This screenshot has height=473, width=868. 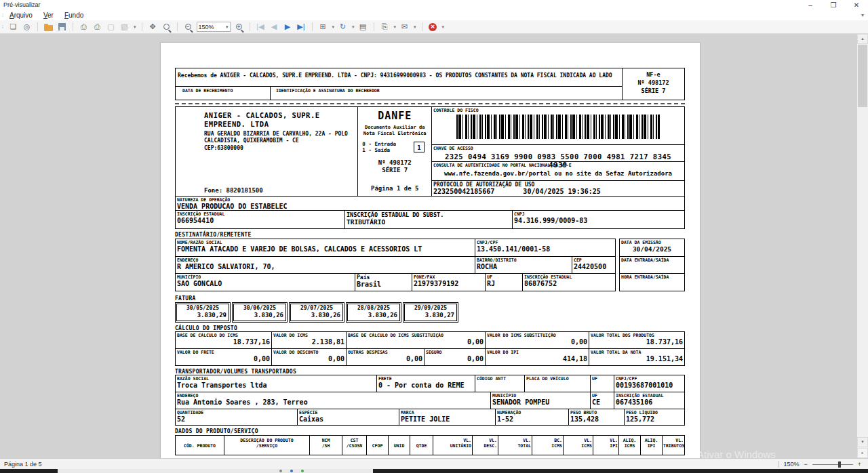 I want to click on chave-acesso-label: CHAVE DE ACESSO, so click(x=558, y=148).